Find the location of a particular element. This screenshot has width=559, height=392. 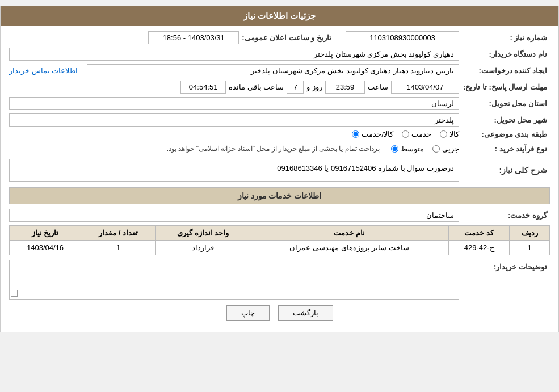

col-unit: واحد اندازه گیری is located at coordinates (203, 233).